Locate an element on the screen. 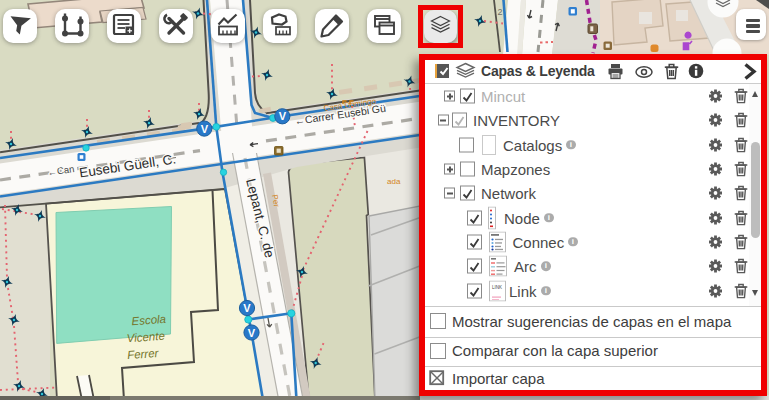 This screenshot has height=400, width=769. svg-text: Escola is located at coordinates (148, 320).